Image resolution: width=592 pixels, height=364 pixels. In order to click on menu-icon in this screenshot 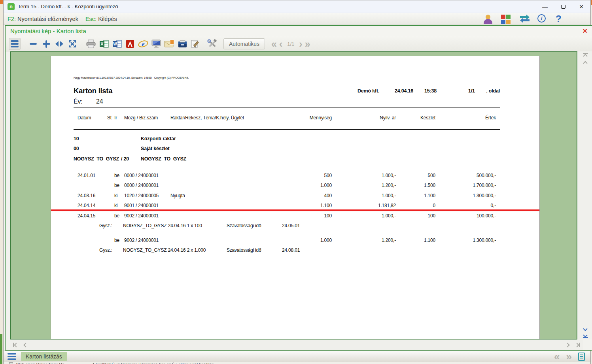, I will do `click(15, 44)`.